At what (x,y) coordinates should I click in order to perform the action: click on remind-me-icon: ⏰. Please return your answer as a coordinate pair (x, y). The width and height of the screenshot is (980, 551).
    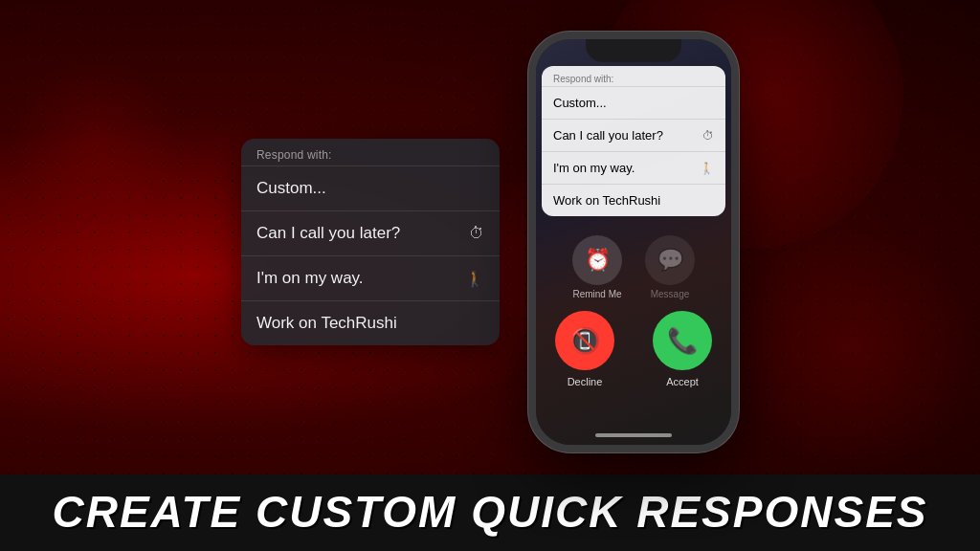
    Looking at the image, I should click on (597, 260).